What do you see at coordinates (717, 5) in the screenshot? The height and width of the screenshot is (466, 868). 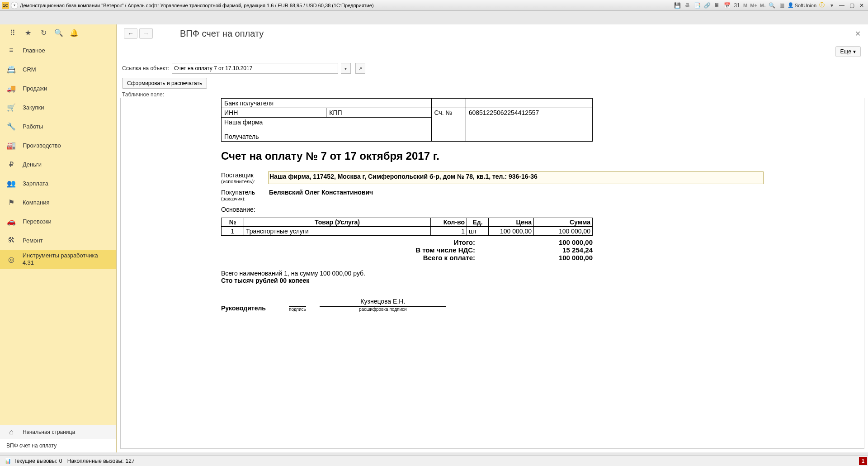 I see `calc-icon: 🖩` at bounding box center [717, 5].